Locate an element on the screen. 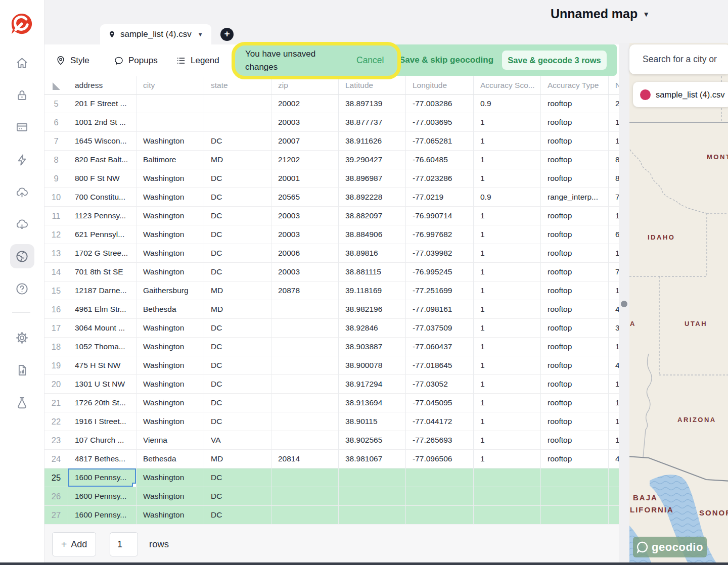 The width and height of the screenshot is (728, 565). cell-longitude: -77.096506 is located at coordinates (440, 459).